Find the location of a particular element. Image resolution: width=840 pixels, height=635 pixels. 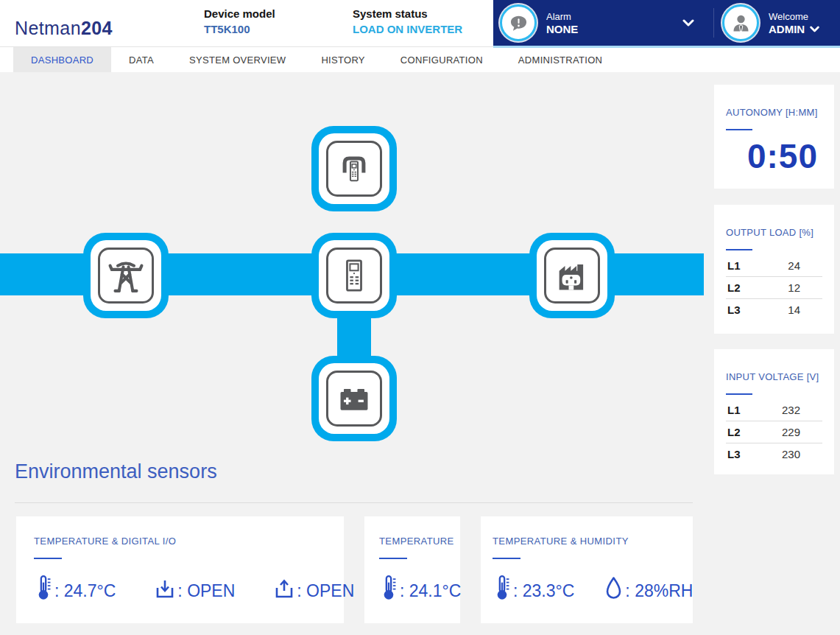

bypass-node is located at coordinates (354, 169).